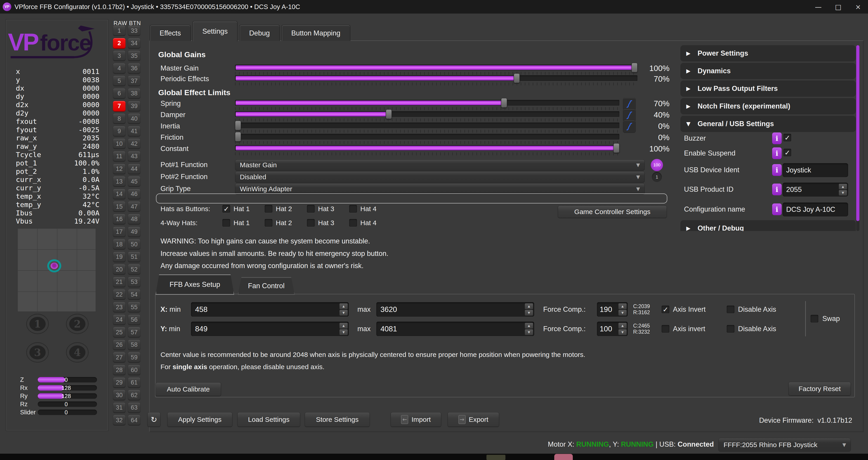 This screenshot has height=460, width=868. Describe the element at coordinates (768, 71) in the screenshot. I see `sidebar-section-dynamics: ▶Dynamics` at that location.